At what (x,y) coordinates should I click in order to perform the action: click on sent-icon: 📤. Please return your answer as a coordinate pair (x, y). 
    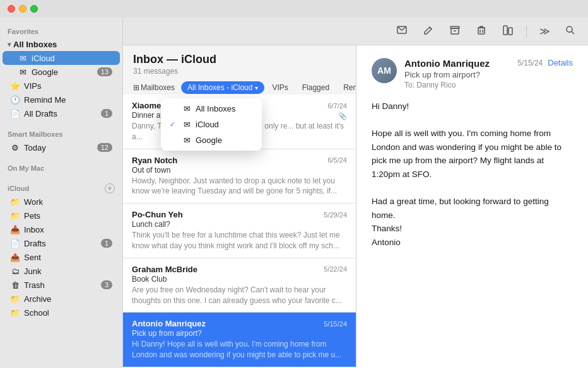
    Looking at the image, I should click on (15, 257).